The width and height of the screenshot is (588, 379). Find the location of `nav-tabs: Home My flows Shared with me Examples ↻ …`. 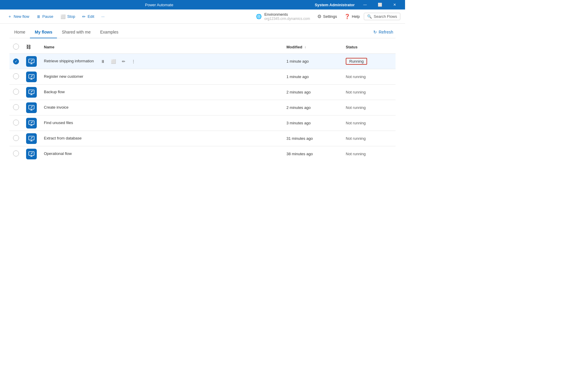

nav-tabs: Home My flows Shared with me Examples ↻ … is located at coordinates (203, 32).